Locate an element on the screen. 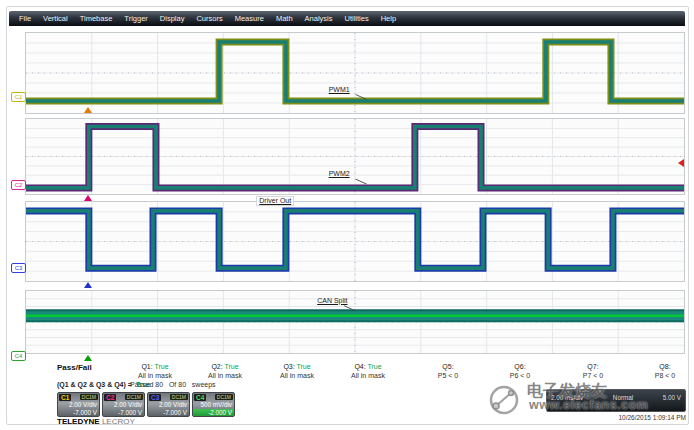 The image size is (694, 430). passfail-q3: Q3: TrueAll in mask is located at coordinates (297, 372).